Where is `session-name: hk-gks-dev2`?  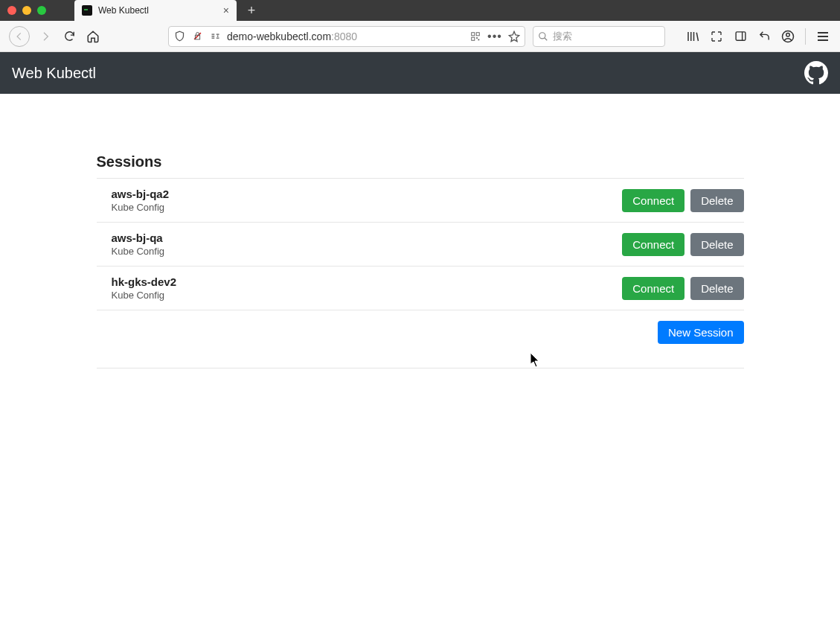 session-name: hk-gks-dev2 is located at coordinates (144, 281).